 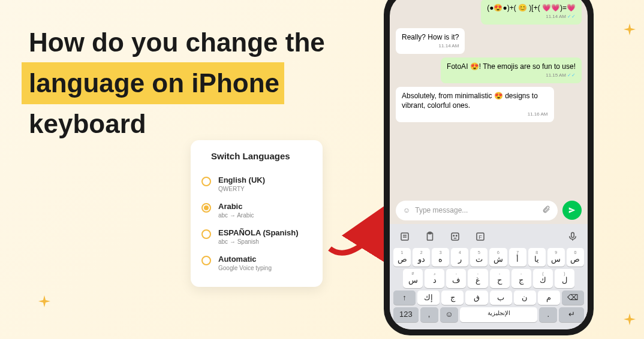 I want to click on switch-languages-card: Switch Languages English (UK) QWERTY Ara…, so click(x=257, y=213).